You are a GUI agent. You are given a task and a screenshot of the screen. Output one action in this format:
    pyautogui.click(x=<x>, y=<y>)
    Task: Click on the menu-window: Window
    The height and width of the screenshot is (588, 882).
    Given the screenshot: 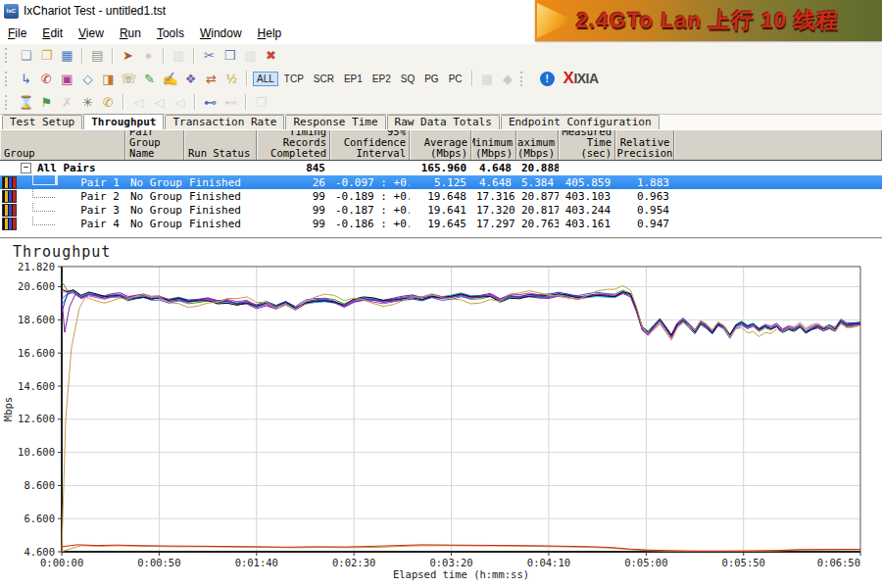 What is the action you would take?
    pyautogui.click(x=221, y=33)
    